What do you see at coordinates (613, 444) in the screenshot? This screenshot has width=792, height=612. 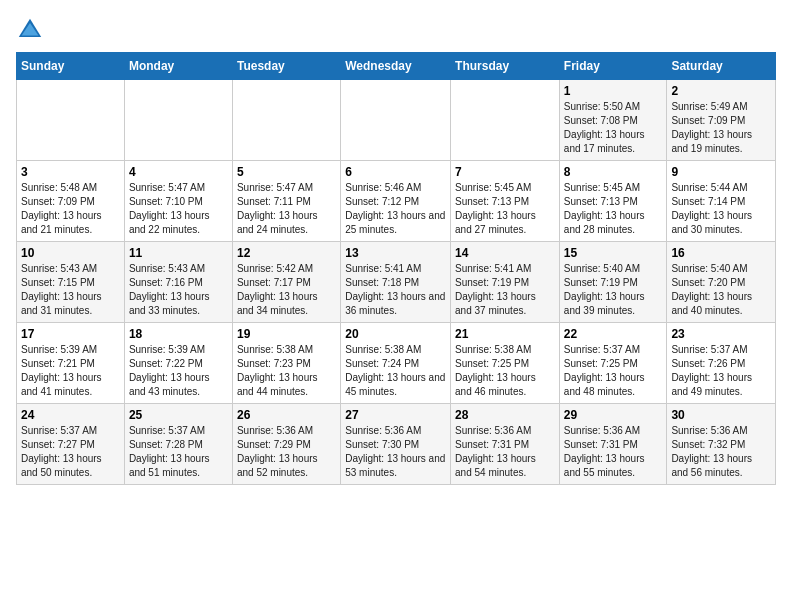 I see `calendar-cell: 29Sunrise: 5:36 AMSunset: 7:31 PMDayligh…` at bounding box center [613, 444].